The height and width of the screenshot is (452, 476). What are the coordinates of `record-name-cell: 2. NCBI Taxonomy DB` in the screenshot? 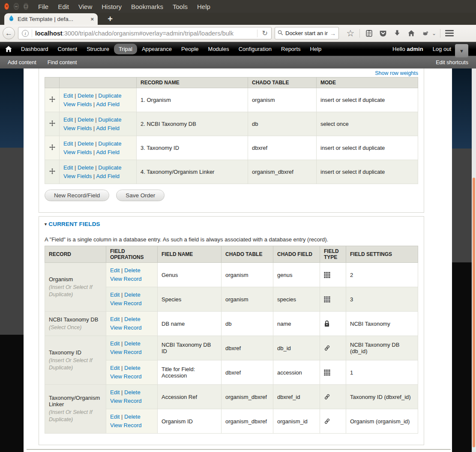 It's located at (192, 124).